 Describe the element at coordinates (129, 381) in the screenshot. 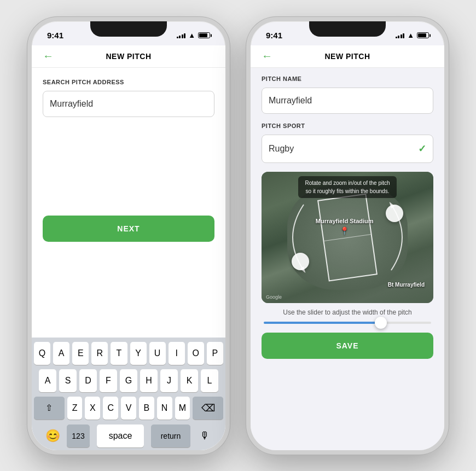

I see `key-g: G` at that location.